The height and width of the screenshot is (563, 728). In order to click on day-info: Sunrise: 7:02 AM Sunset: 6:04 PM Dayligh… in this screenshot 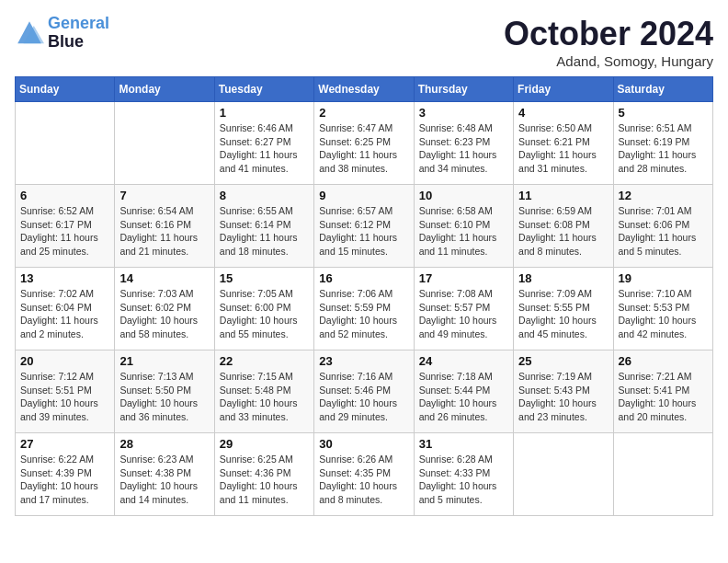, I will do `click(64, 315)`.